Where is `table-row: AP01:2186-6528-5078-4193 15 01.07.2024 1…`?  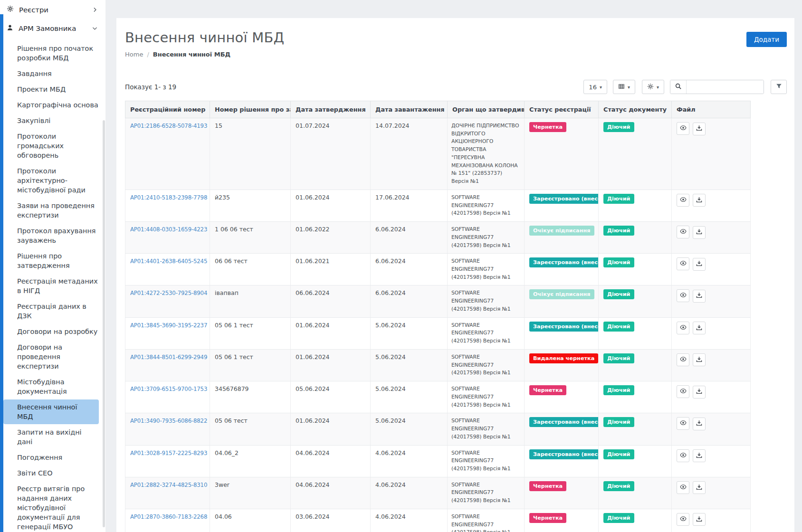
table-row: AP01:2186-6528-5078-4193 15 01.07.2024 1… is located at coordinates (438, 154).